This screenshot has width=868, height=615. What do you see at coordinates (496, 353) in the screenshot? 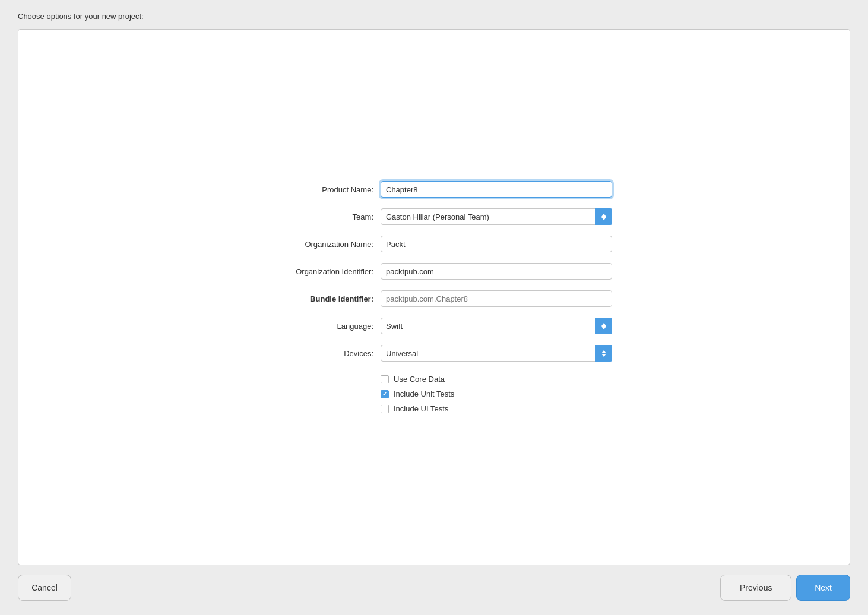
I see `devices-select: Universal iPhone iPad` at bounding box center [496, 353].